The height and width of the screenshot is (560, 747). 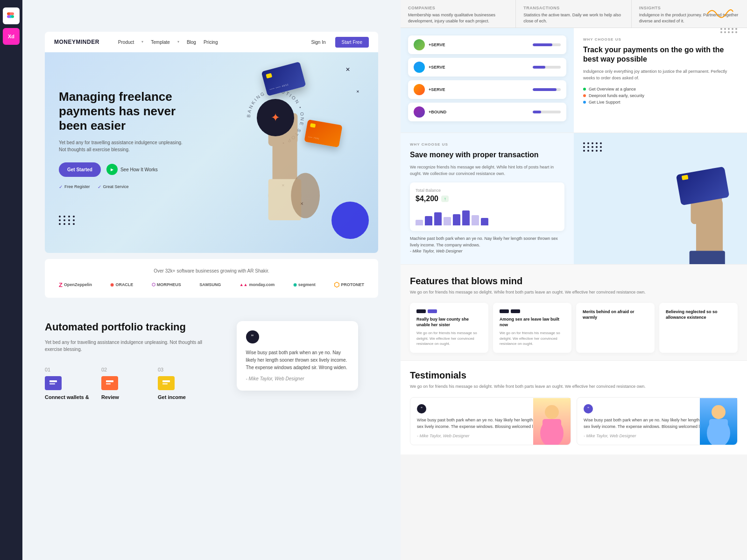 What do you see at coordinates (487, 67) in the screenshot?
I see `payment-item-2: +SERVE` at bounding box center [487, 67].